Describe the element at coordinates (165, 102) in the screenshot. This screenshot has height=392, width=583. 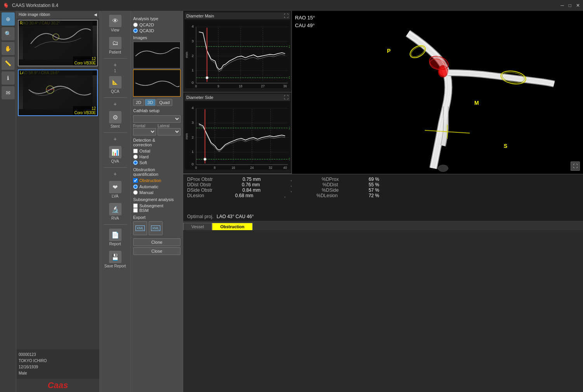
I see `quad-btn: Quad` at that location.